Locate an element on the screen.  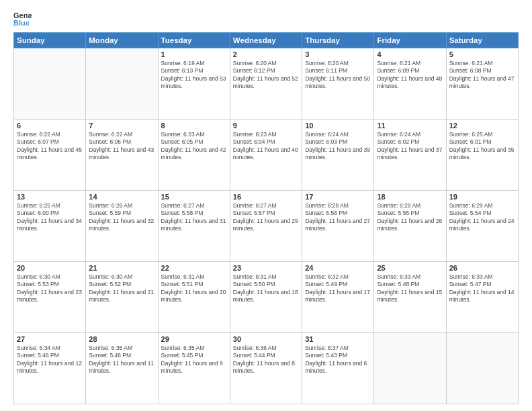
cell-info: Sunrise: 6:25 AMSunset: 6:01 PMDaylight:… is located at coordinates (482, 146).